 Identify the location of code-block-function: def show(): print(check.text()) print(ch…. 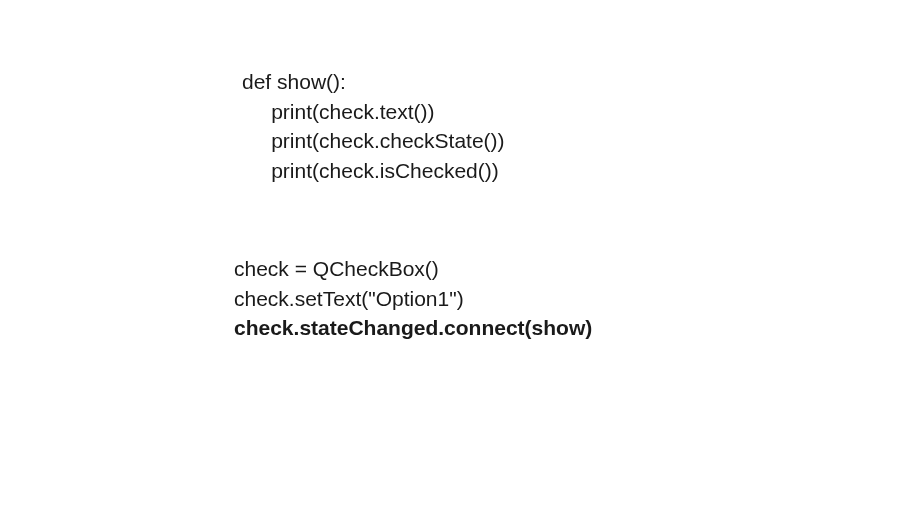
(374, 112).